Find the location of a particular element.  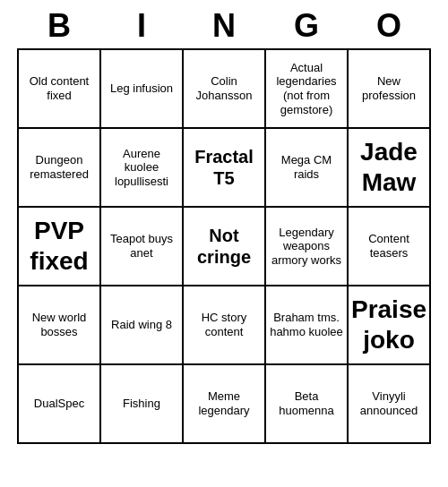

bingo-cell-5: Dungeon remastered is located at coordinates (60, 168).